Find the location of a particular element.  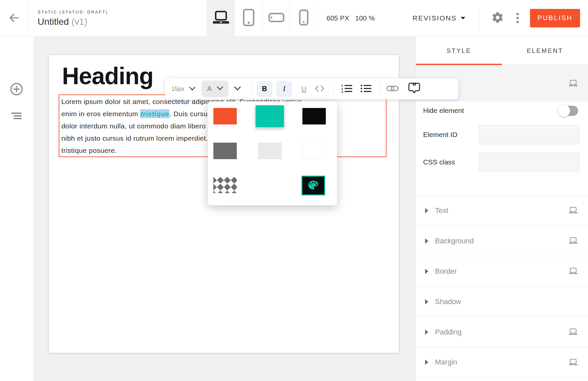

element-id-label: Element ID is located at coordinates (440, 135).